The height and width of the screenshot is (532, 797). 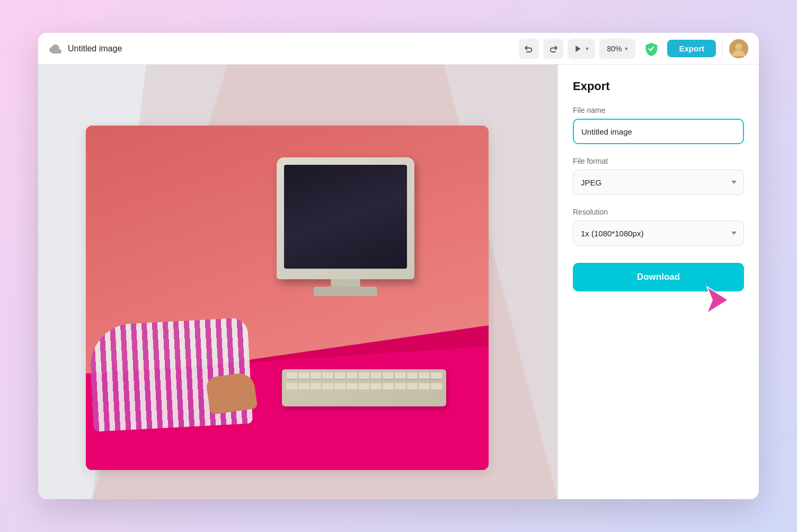 What do you see at coordinates (658, 212) in the screenshot?
I see `resolution-label: Resolution` at bounding box center [658, 212].